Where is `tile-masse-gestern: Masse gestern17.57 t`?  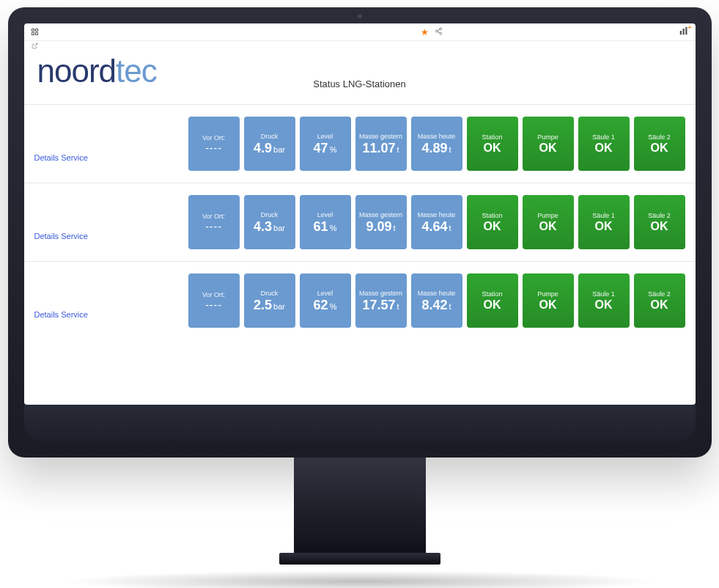
tile-masse-gestern: Masse gestern17.57 t is located at coordinates (381, 301).